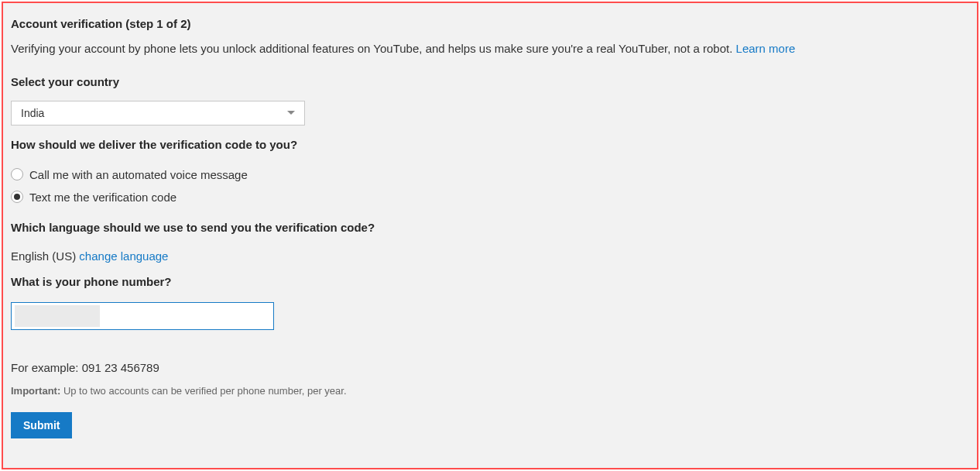 The width and height of the screenshot is (980, 471). What do you see at coordinates (490, 197) in the screenshot?
I see `radio-text-me: Text me the verification code` at bounding box center [490, 197].